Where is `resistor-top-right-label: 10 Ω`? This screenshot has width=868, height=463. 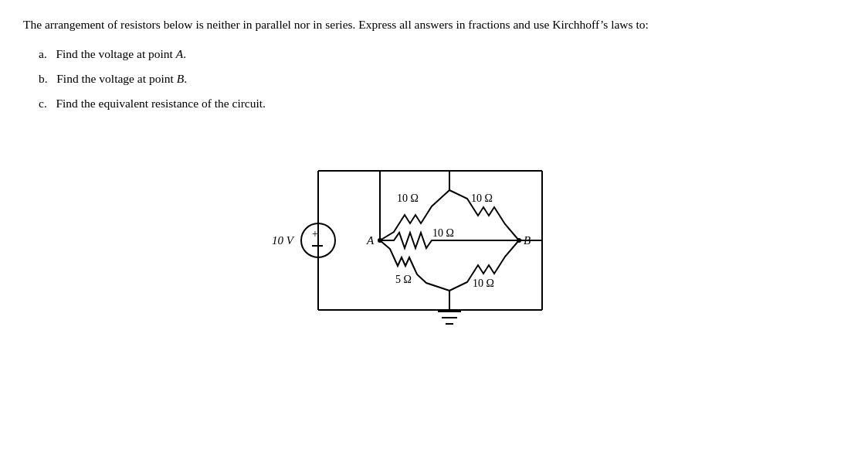
resistor-top-right-label: 10 Ω is located at coordinates (482, 198).